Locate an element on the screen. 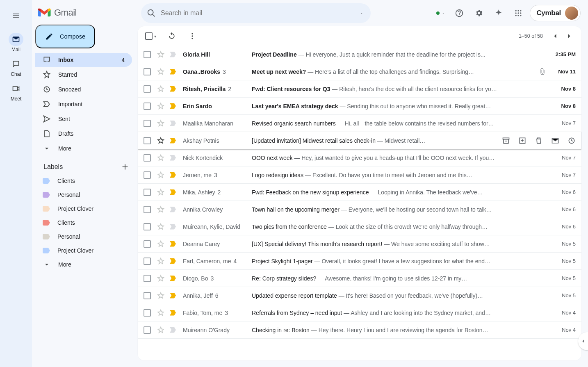 This screenshot has height=367, width=588. search-bar is located at coordinates (256, 13).